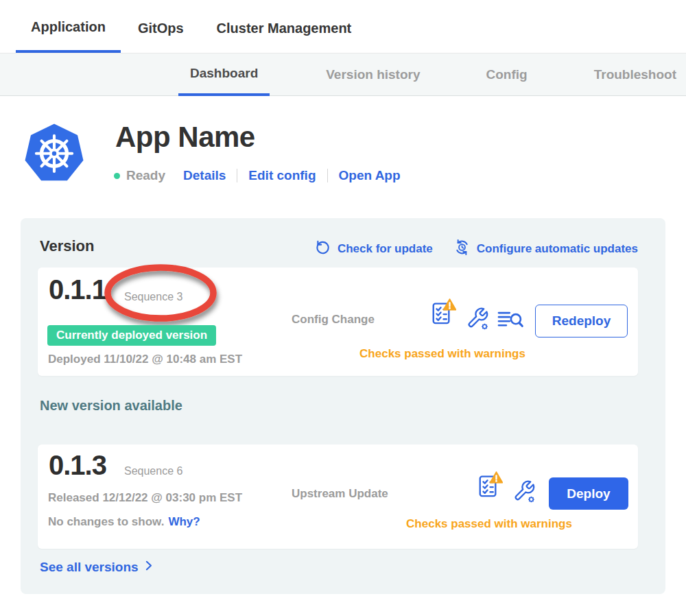 This screenshot has width=686, height=616. I want to click on no-changes-text: No changes to show., so click(106, 521).